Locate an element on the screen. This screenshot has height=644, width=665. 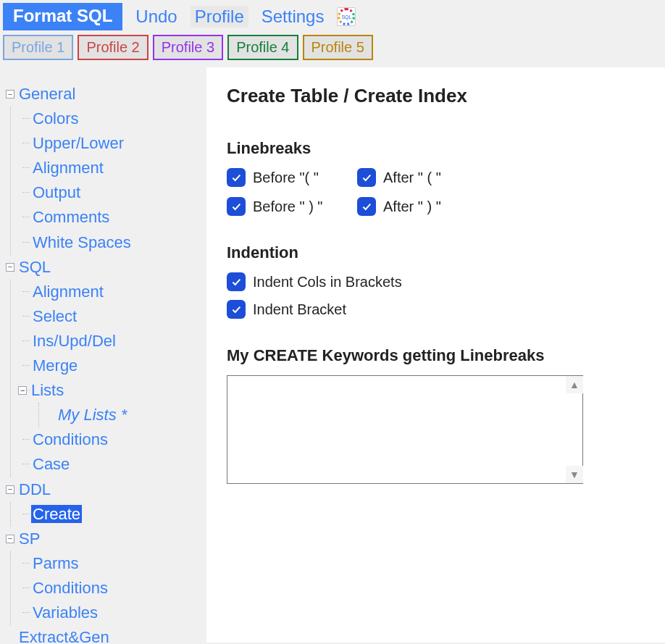
tree-node-colors: Colors is located at coordinates (56, 119).